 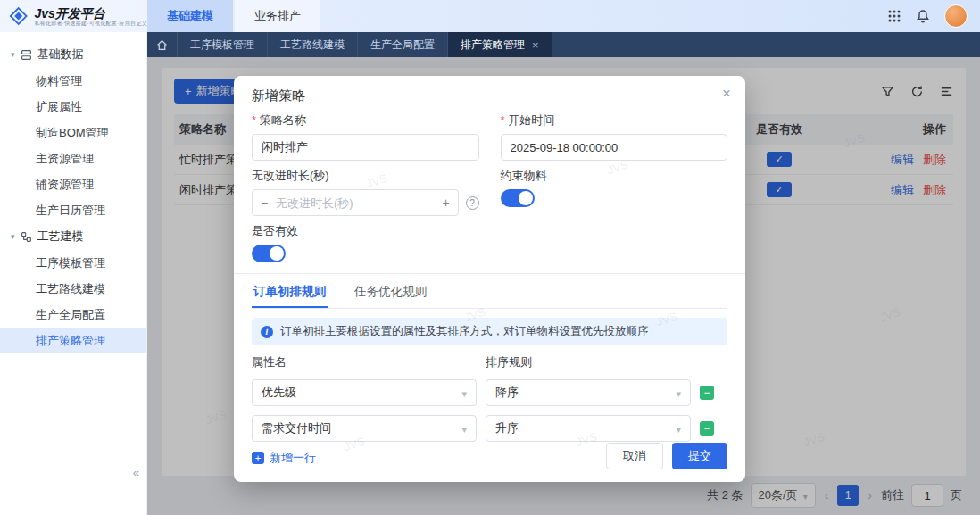 I want to click on divider, so click(x=489, y=273).